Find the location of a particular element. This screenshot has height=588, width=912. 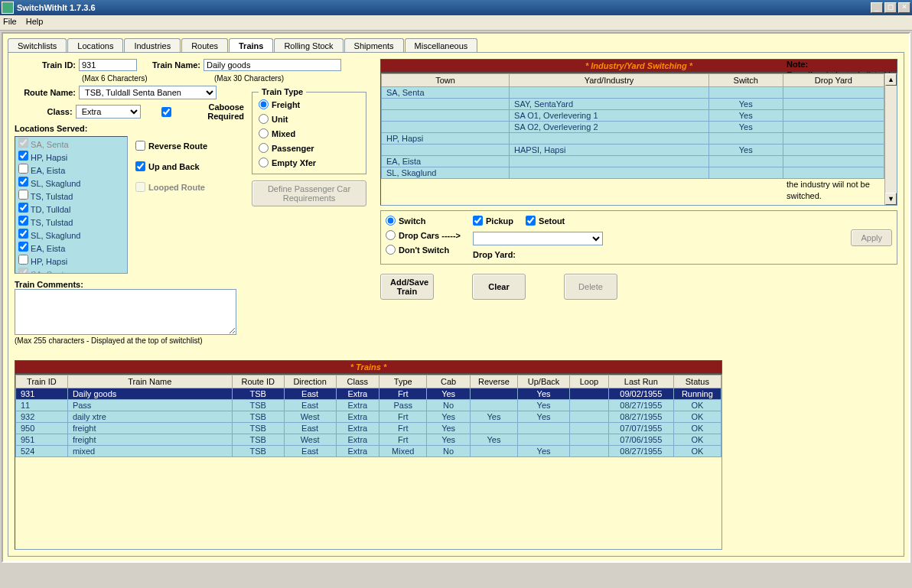

train-type-group: Train Type FreightUnitMixedPassengerEmpt… is located at coordinates (309, 131).